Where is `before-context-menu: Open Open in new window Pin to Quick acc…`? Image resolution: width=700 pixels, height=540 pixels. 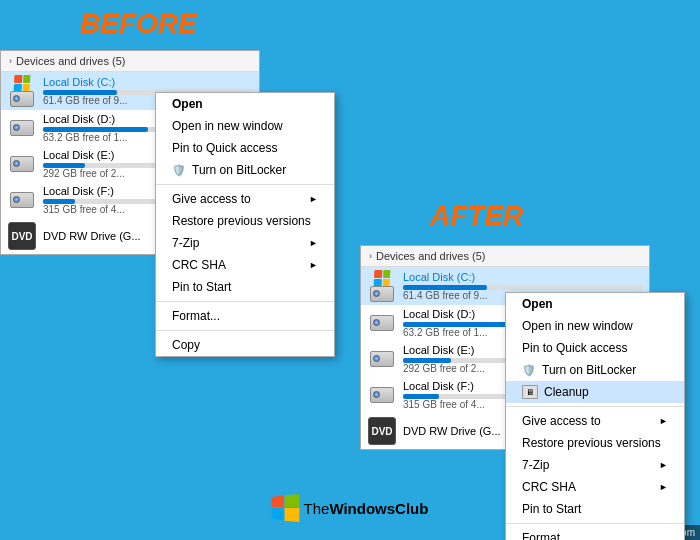
before-context-menu: Open Open in new window Pin to Quick acc… is located at coordinates (245, 224).